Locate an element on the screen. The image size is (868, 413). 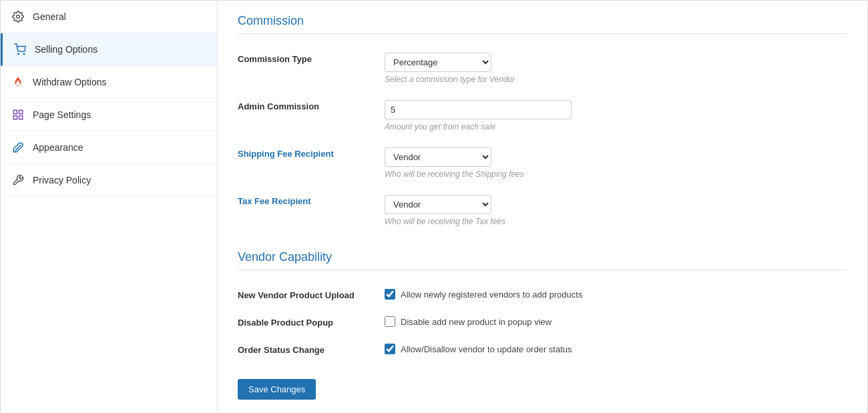
admin-commission-help: Amount you get from each sale is located at coordinates (616, 127).